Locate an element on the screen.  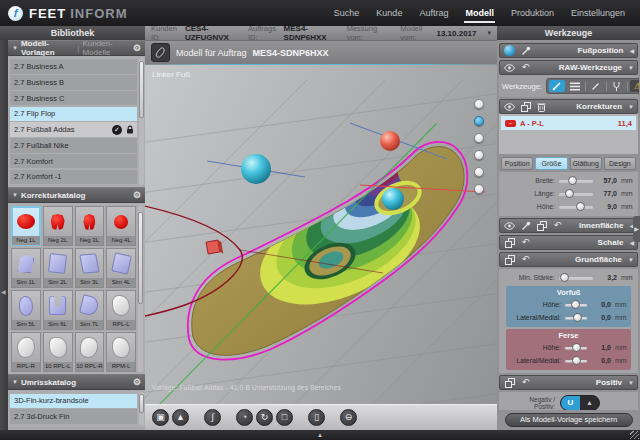
correction-item: Neg 4L is located at coordinates (121, 226).